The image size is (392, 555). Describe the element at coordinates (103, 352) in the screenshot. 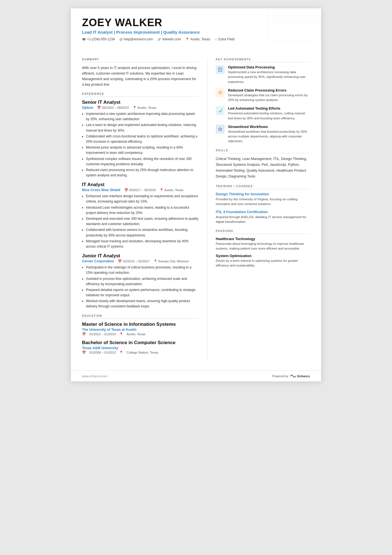

I see `edu-1-dates: 01/2008 – 01/2012` at that location.